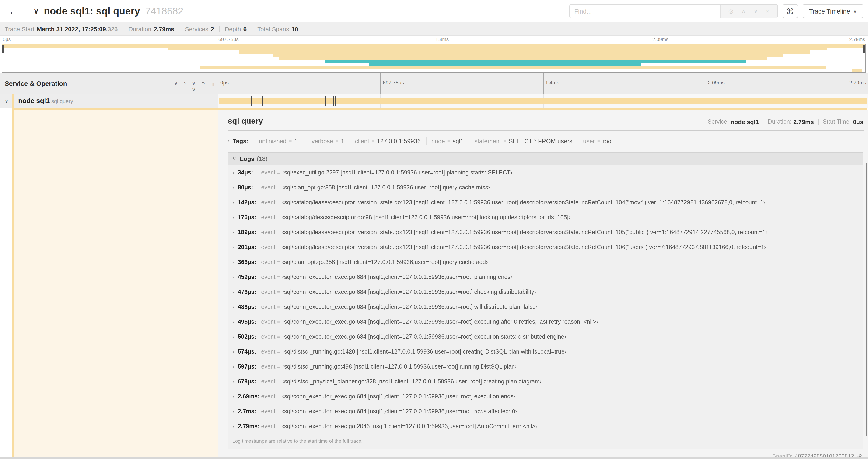  Describe the element at coordinates (204, 86) in the screenshot. I see `expand-all-icon: »` at that location.